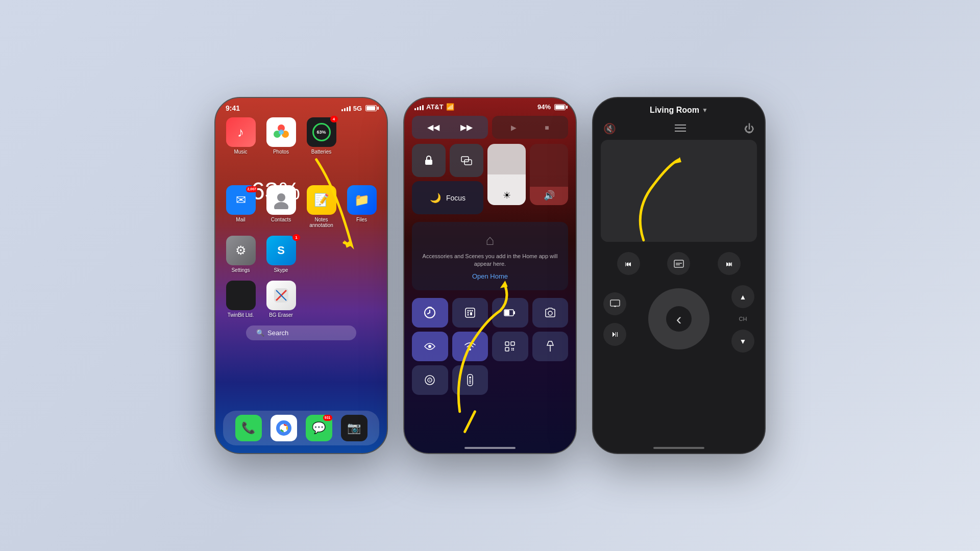  I want to click on signal-icon, so click(346, 108).